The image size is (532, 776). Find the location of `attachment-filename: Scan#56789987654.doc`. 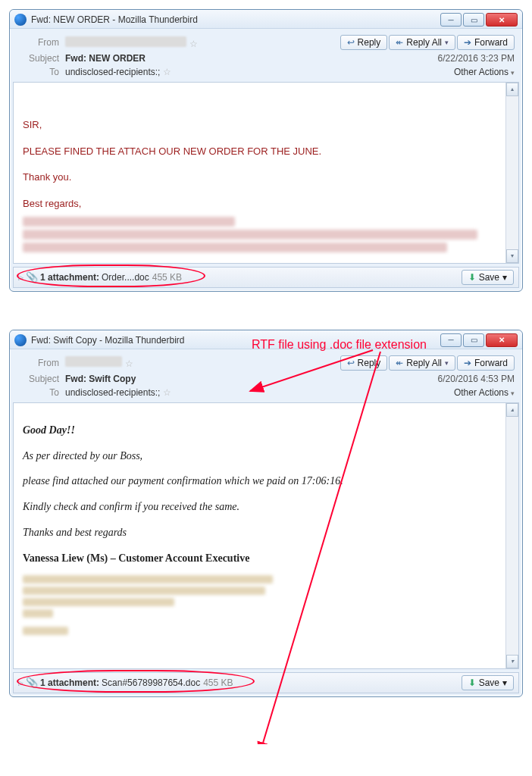

attachment-filename: Scan#56789987654.doc is located at coordinates (151, 683).